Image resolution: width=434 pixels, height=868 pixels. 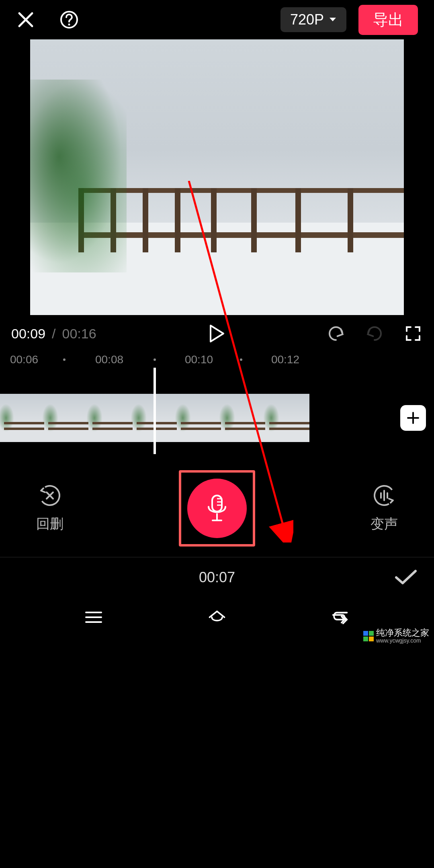 What do you see at coordinates (403, 633) in the screenshot?
I see `watermark-name: 纯净系统之家` at bounding box center [403, 633].